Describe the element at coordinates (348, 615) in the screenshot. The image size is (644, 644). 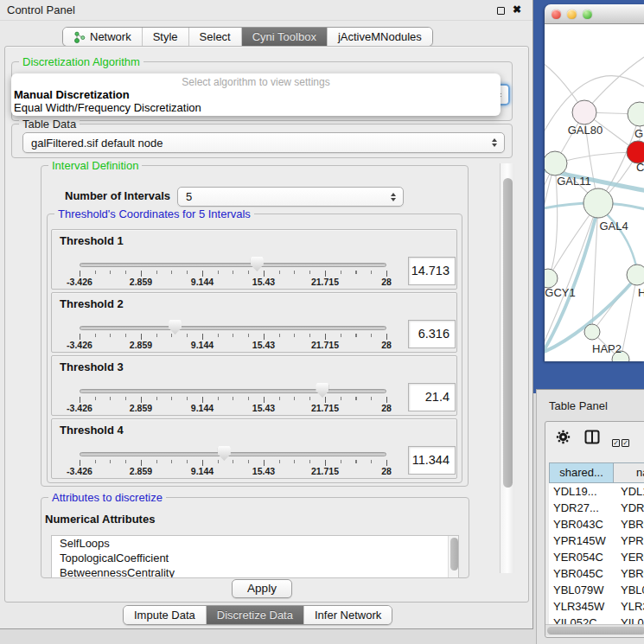
I see `tab-infer-network: Infer Network` at that location.